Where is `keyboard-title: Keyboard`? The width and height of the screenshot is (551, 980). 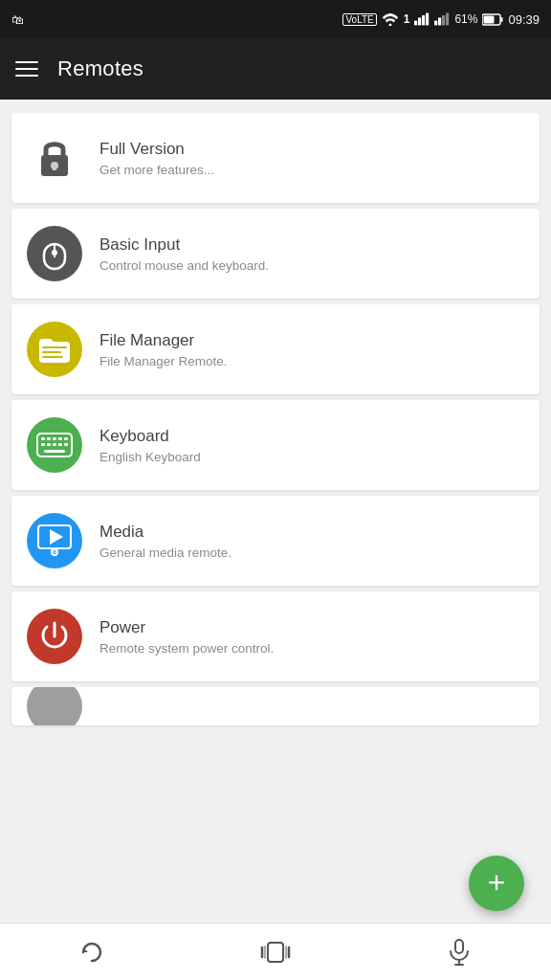
keyboard-title: Keyboard is located at coordinates (312, 436).